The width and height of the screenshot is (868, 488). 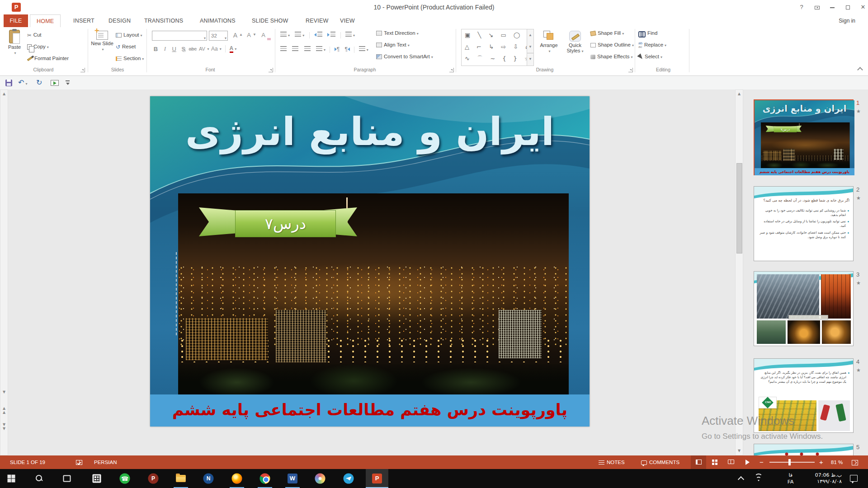 I want to click on panel-scroll-up-arrow: ▲, so click(x=739, y=94).